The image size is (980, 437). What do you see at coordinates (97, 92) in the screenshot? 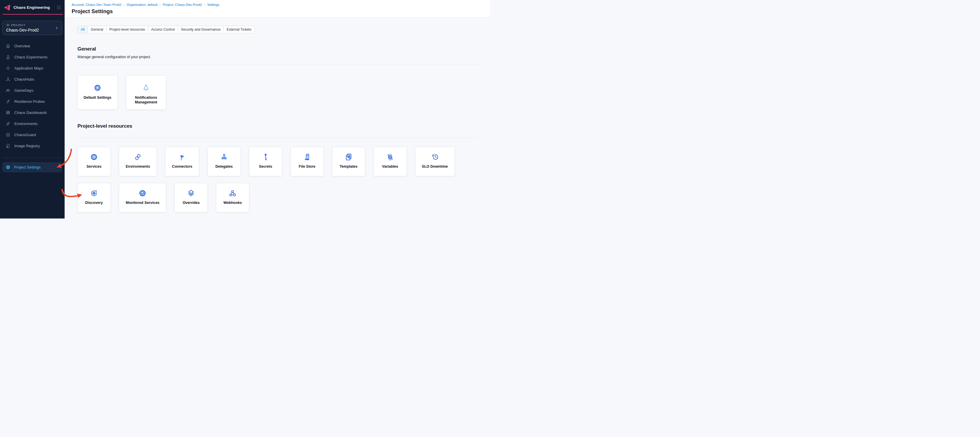
I see `card-default-settings: Default Settings` at bounding box center [97, 92].